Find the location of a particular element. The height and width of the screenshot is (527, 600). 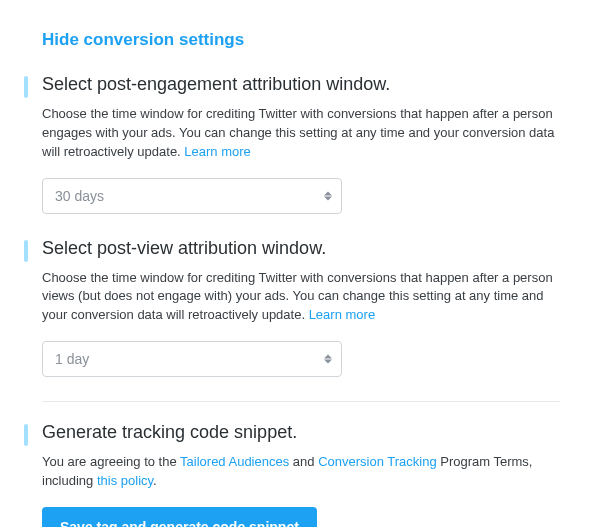

view-window-select-wrap: 1 day is located at coordinates (192, 359).